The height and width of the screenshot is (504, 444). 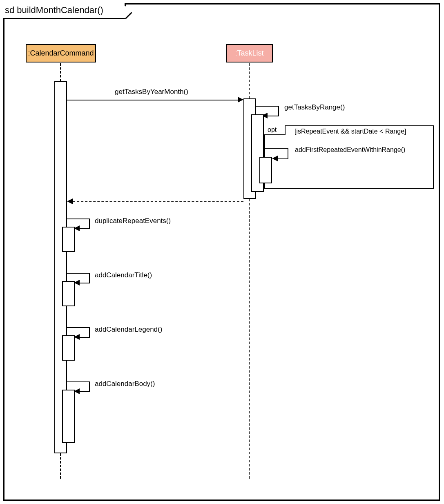 What do you see at coordinates (69, 239) in the screenshot?
I see `activation-dup` at bounding box center [69, 239].